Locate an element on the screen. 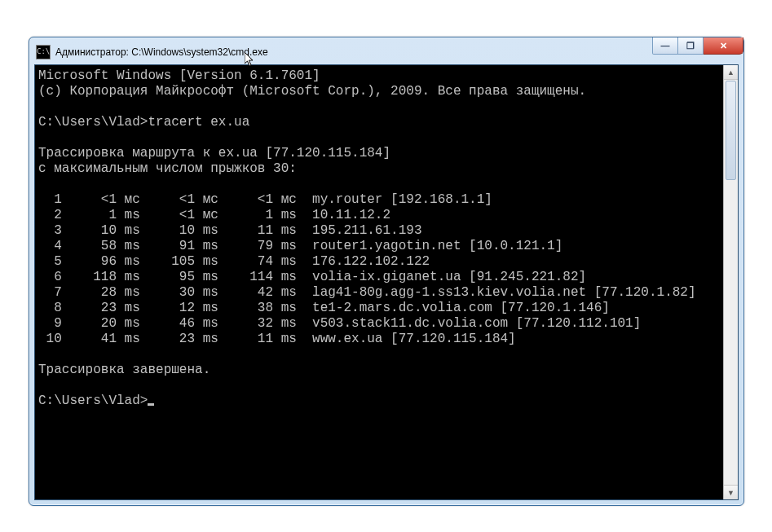 Image resolution: width=772 pixels, height=532 pixels. console-line: 7 28 ms 30 ms 42 ms lag41-80g.agg-1.ss13… is located at coordinates (380, 293).